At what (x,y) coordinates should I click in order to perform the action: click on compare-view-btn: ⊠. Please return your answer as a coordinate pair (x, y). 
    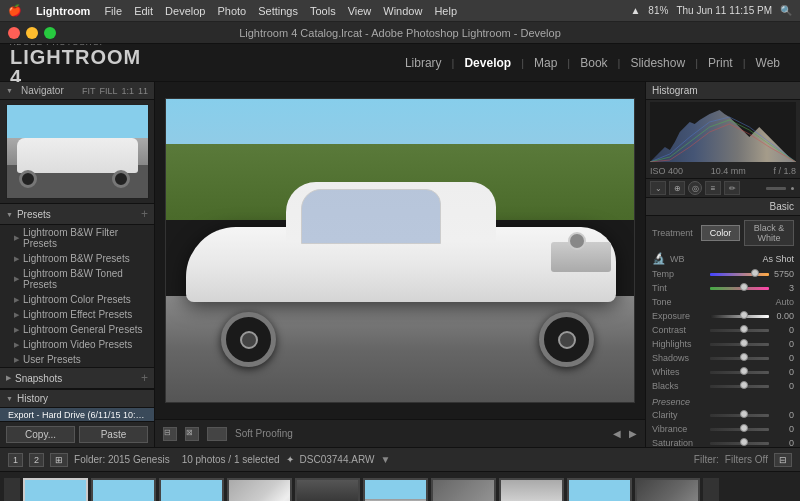
    Looking at the image, I should click on (192, 434).